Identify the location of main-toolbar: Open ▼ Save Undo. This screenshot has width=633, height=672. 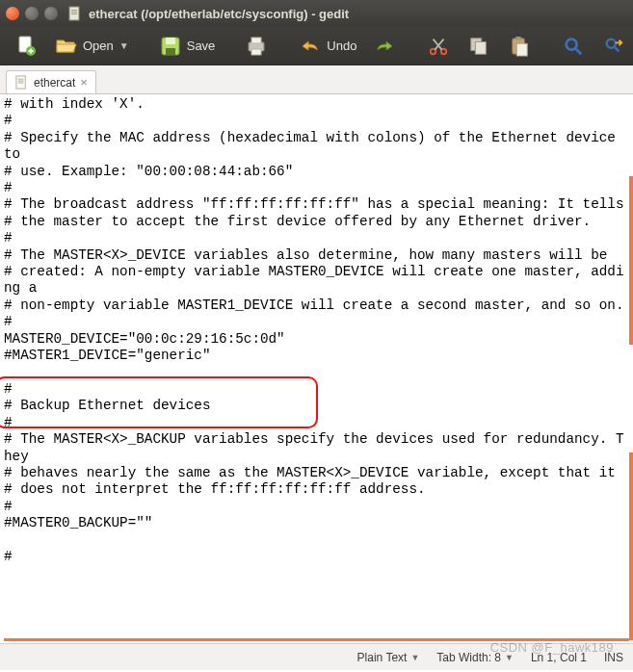
(316, 46).